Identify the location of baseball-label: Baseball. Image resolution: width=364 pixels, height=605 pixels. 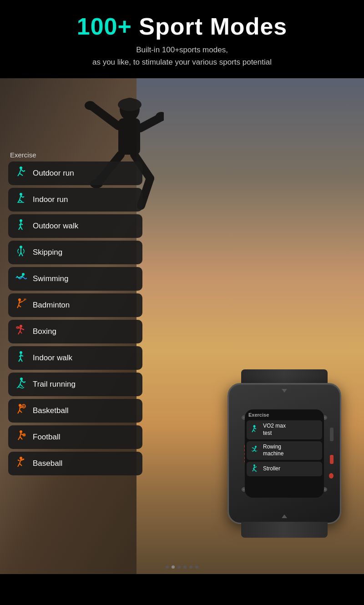
(47, 464).